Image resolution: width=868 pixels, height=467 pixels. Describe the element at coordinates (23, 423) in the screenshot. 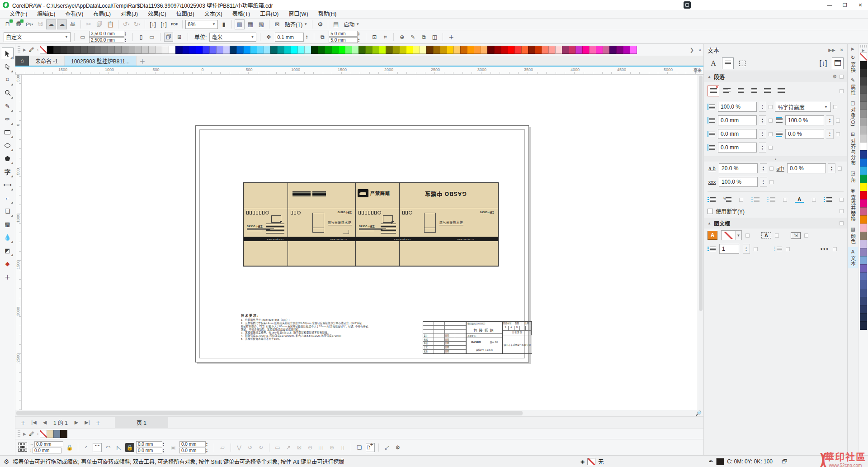

I see `add-page-button: ＋` at that location.